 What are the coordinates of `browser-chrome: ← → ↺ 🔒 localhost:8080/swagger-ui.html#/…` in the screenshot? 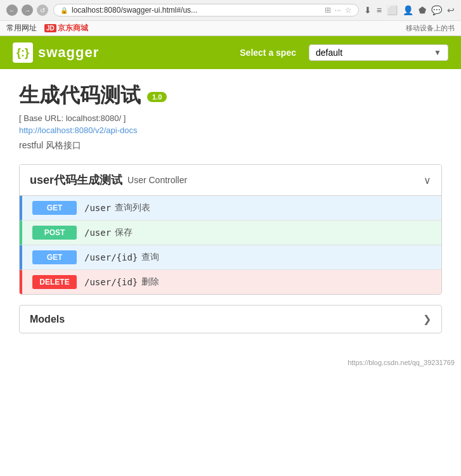 It's located at (231, 18).